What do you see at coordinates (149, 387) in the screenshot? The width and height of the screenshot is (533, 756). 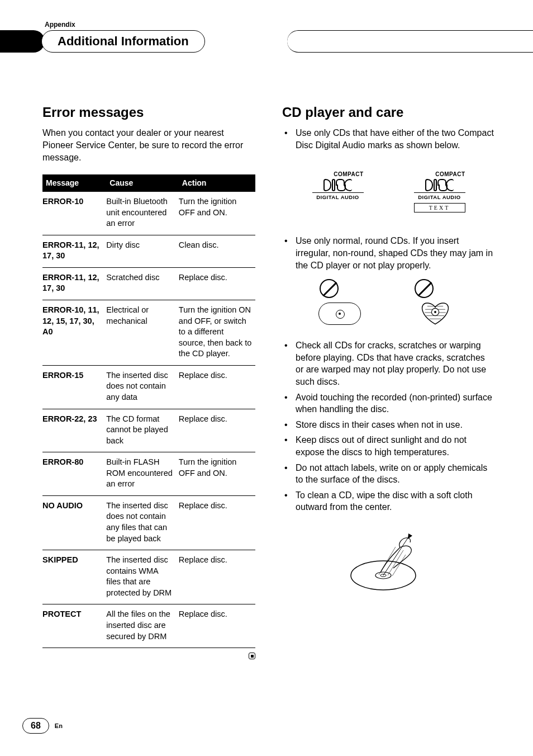 I see `table-row: ERROR-15The inserted disc does not conta…` at bounding box center [149, 387].